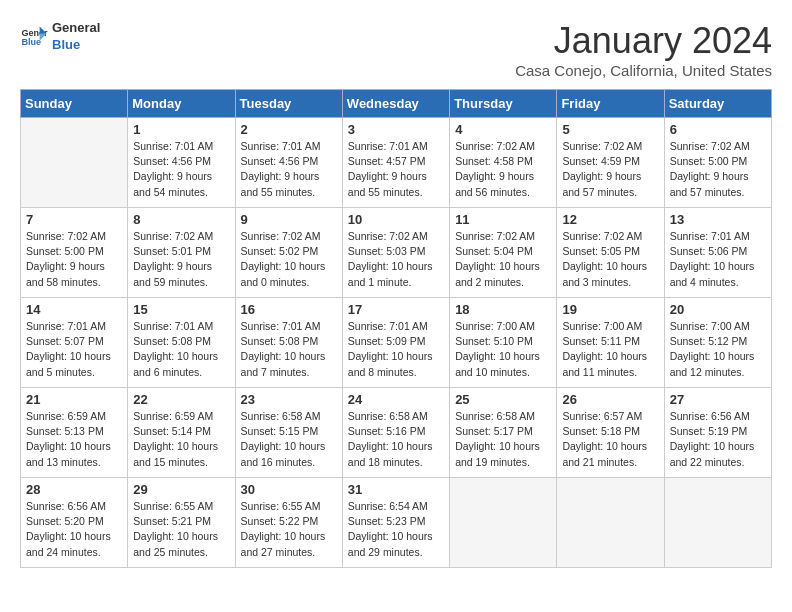 The width and height of the screenshot is (792, 612). What do you see at coordinates (610, 253) in the screenshot?
I see `calendar-cell: 12Sunrise: 7:02 AM Sunset: 5:05 PM Dayli…` at bounding box center [610, 253].